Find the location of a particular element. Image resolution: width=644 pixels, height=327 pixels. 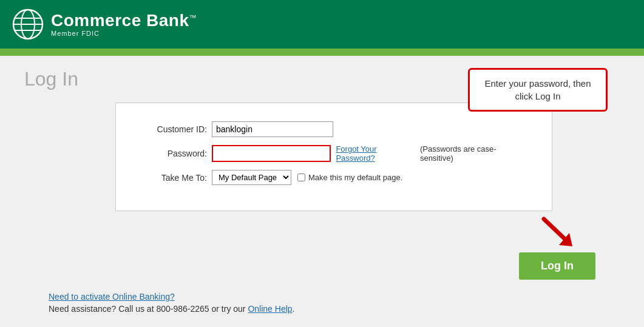

take-me-to-row: Take Me To: My Default Page Make this my… is located at coordinates (334, 177).